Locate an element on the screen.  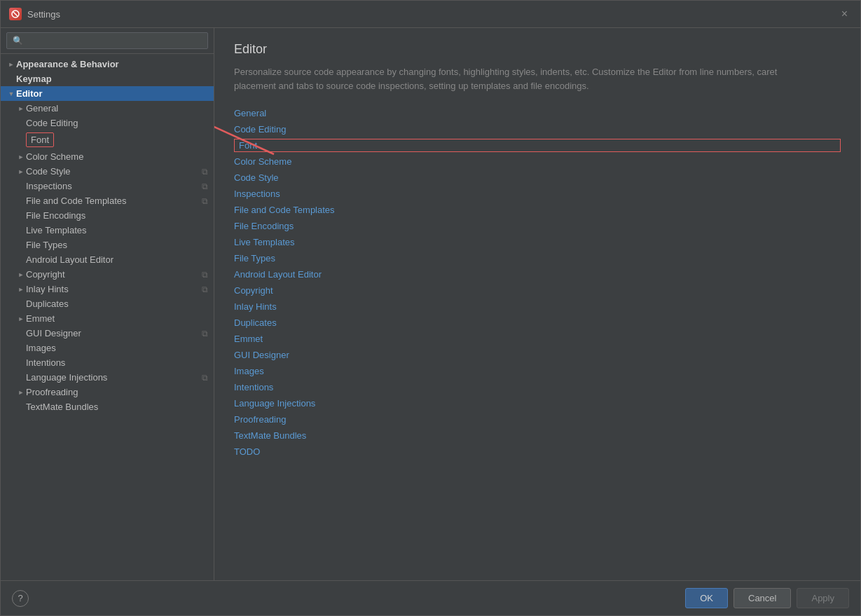
link-inlay-hints: Inlay Hints is located at coordinates (537, 307).